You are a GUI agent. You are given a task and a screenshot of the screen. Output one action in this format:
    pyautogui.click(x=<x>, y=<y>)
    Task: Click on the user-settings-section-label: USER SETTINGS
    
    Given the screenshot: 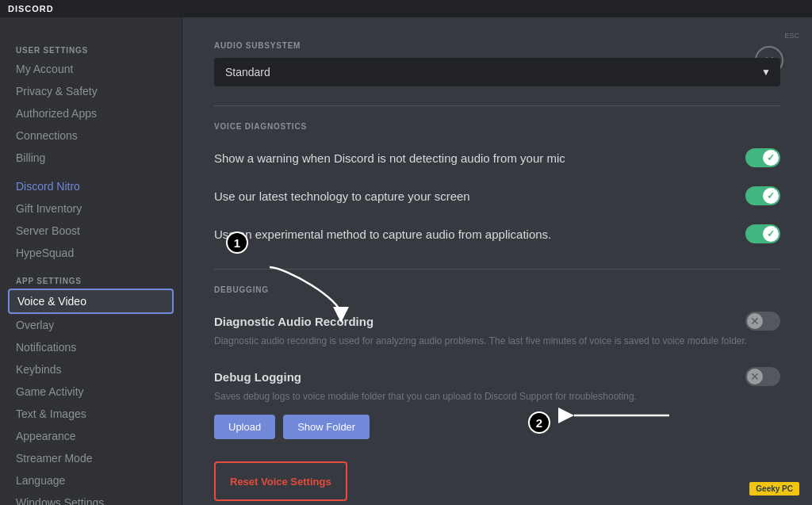 What is the action you would take?
    pyautogui.click(x=90, y=48)
    